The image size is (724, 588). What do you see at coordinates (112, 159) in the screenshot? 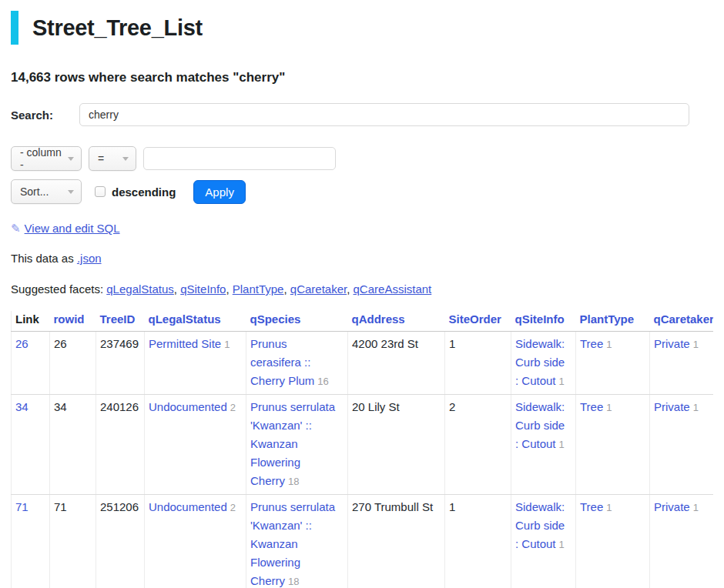
I see `operator-select: =` at bounding box center [112, 159].